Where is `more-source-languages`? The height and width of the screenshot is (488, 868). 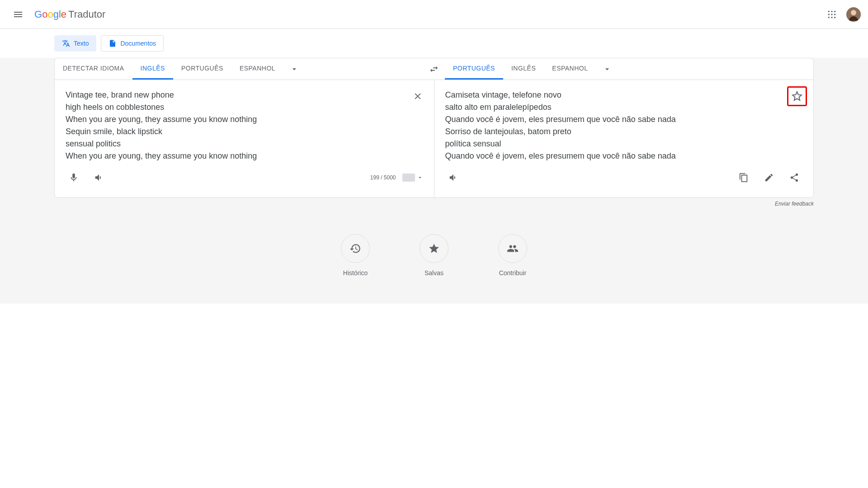
more-source-languages is located at coordinates (294, 69).